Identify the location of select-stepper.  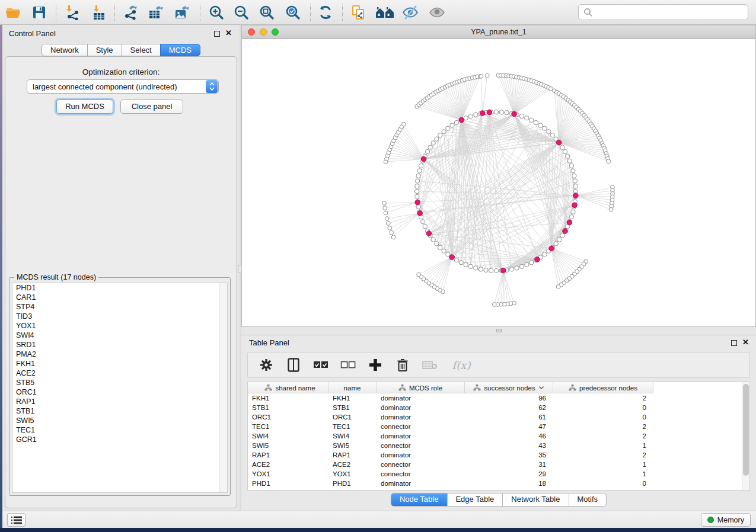
(212, 86).